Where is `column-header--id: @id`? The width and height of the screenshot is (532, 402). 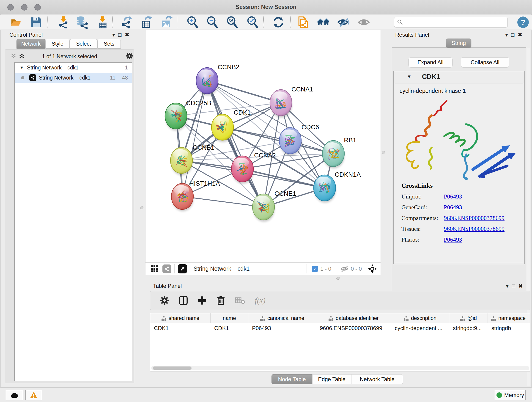
column-header--id: @id is located at coordinates (469, 318).